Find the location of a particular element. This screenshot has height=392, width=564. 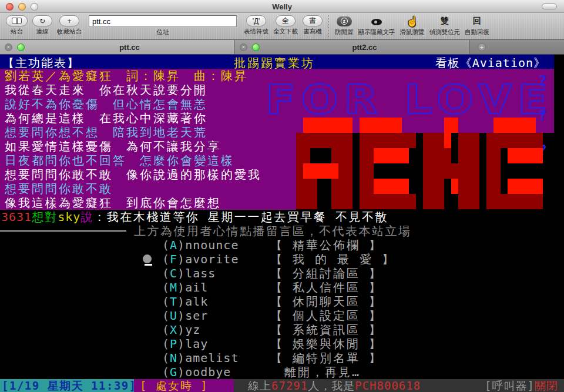

pager-label: [呼叫器] is located at coordinates (510, 386).